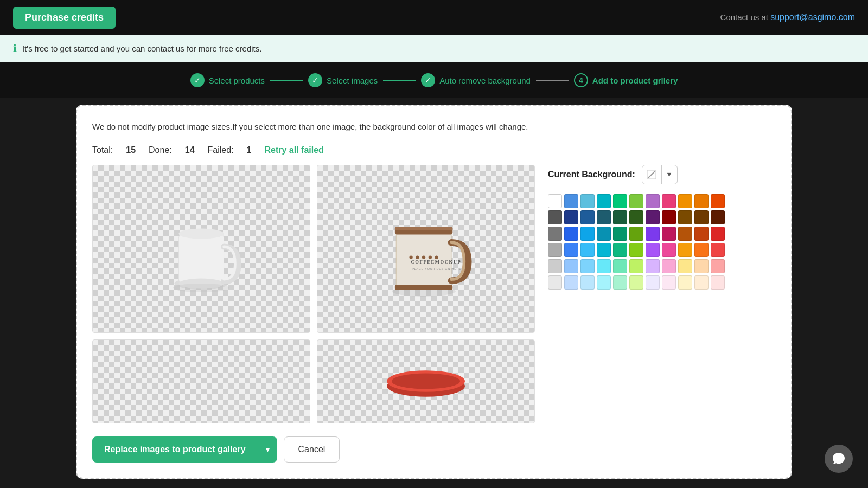 The image size is (868, 488). I want to click on replace-images-button: Replace images to product gallery, so click(175, 450).